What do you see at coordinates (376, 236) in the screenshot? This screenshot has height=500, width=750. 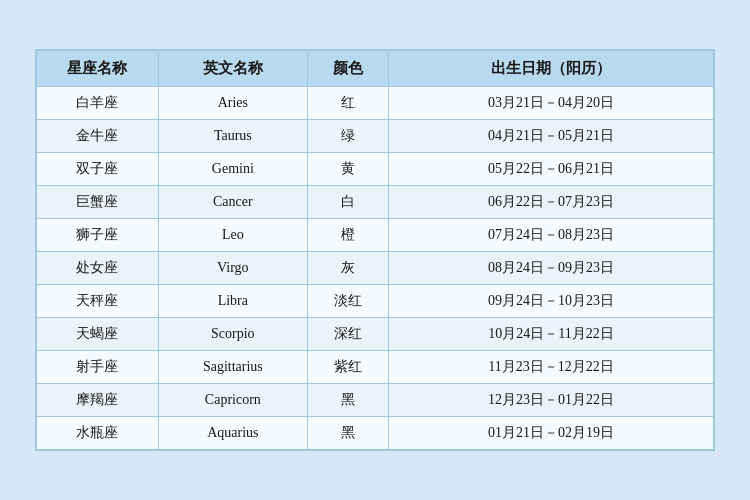 I see `table-row: 狮子座Leo橙07月24日－08月23日` at bounding box center [376, 236].